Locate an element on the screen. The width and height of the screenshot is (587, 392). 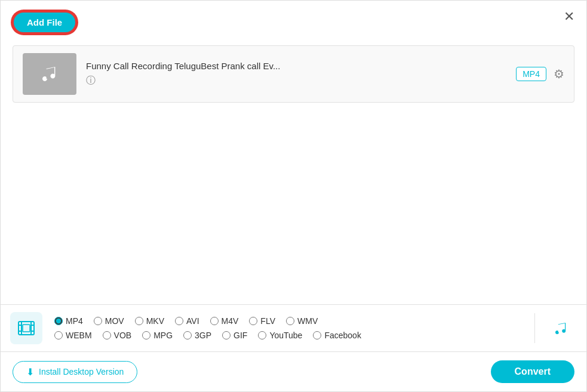
file-item: Funny Call Recording TeluguBest Prank ca… is located at coordinates (294, 74).